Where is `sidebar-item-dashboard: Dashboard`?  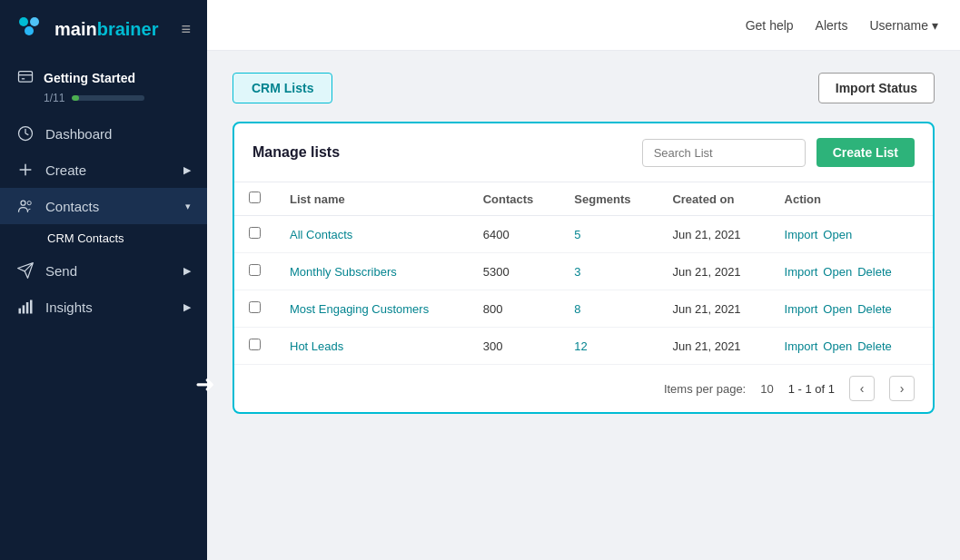
sidebar-item-dashboard: Dashboard is located at coordinates (104, 133).